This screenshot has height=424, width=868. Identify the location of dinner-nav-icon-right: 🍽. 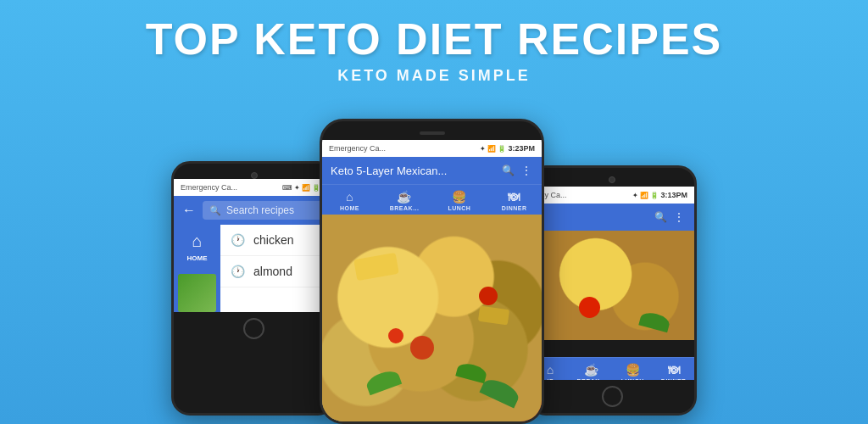
(675, 370).